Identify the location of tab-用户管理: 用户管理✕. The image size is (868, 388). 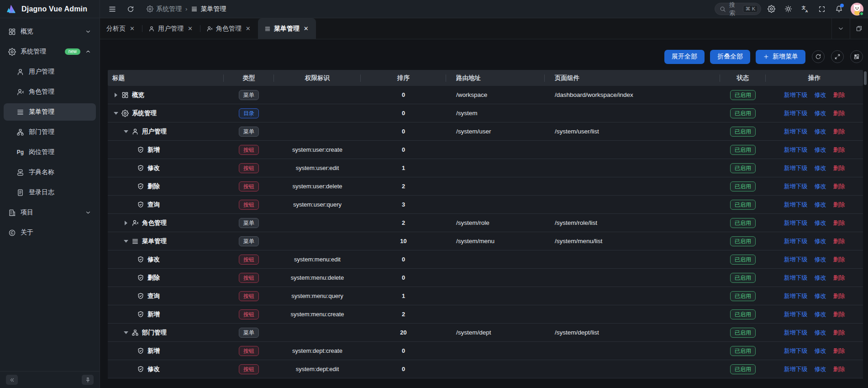
(171, 28).